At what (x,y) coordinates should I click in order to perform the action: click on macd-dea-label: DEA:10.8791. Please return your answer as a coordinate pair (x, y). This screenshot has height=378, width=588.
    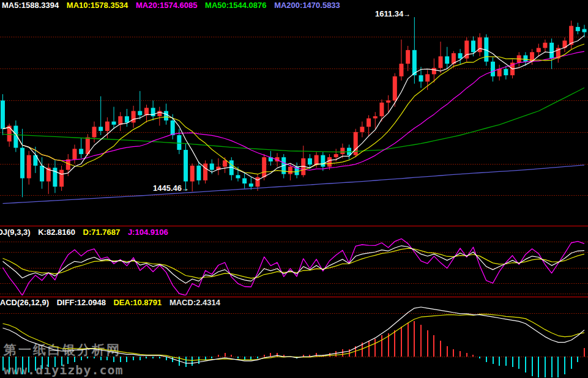
    Looking at the image, I should click on (137, 302).